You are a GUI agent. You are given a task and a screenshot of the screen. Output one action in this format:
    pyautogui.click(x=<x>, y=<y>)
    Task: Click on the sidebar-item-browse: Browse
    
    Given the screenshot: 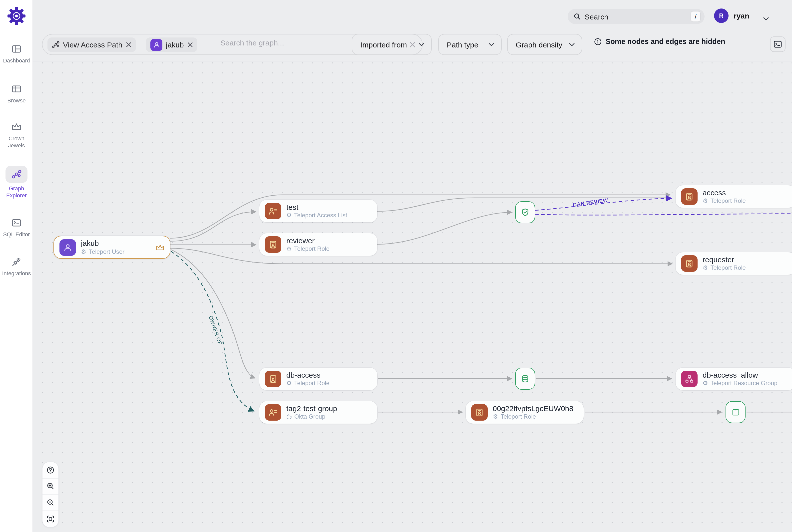 What is the action you would take?
    pyautogui.click(x=16, y=94)
    